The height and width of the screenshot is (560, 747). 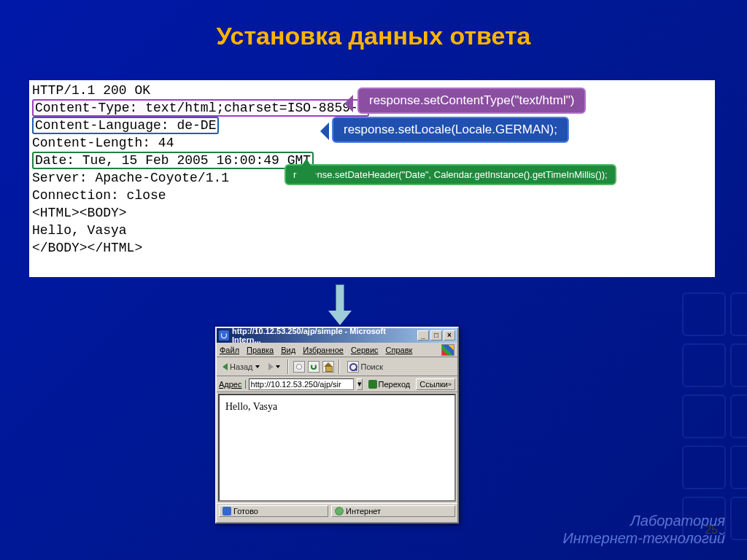 What do you see at coordinates (400, 350) in the screenshot?
I see `menu-help: Справк` at bounding box center [400, 350].